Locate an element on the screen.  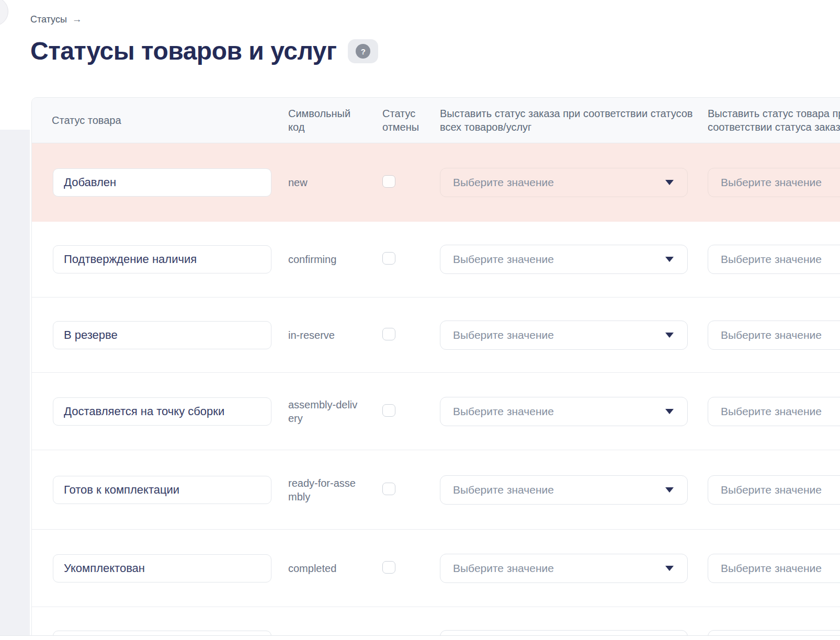
table-header-row: Статус товара Символьный код Статус отме… is located at coordinates (436, 120).